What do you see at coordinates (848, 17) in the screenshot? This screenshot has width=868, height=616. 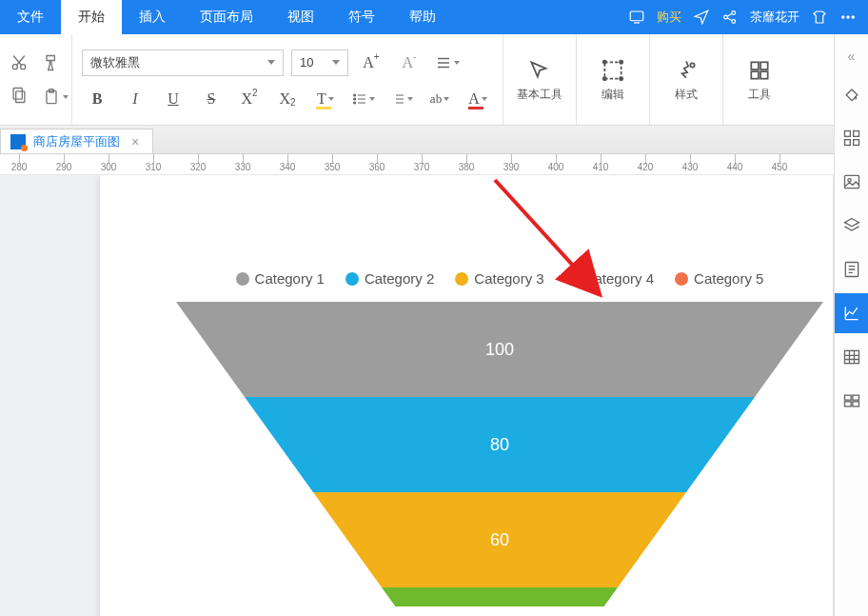 I see `more-icon` at bounding box center [848, 17].